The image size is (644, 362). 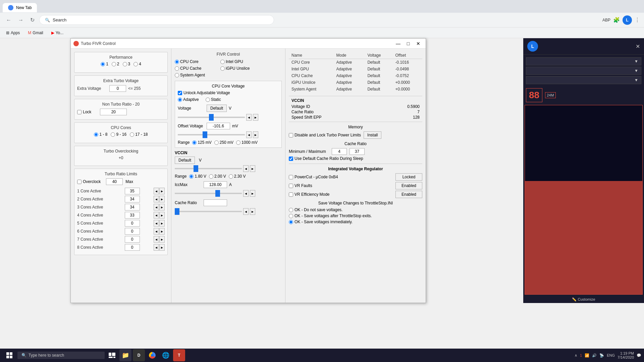 What do you see at coordinates (162, 215) in the screenshot?
I see `core-4-inc: ►` at bounding box center [162, 215].